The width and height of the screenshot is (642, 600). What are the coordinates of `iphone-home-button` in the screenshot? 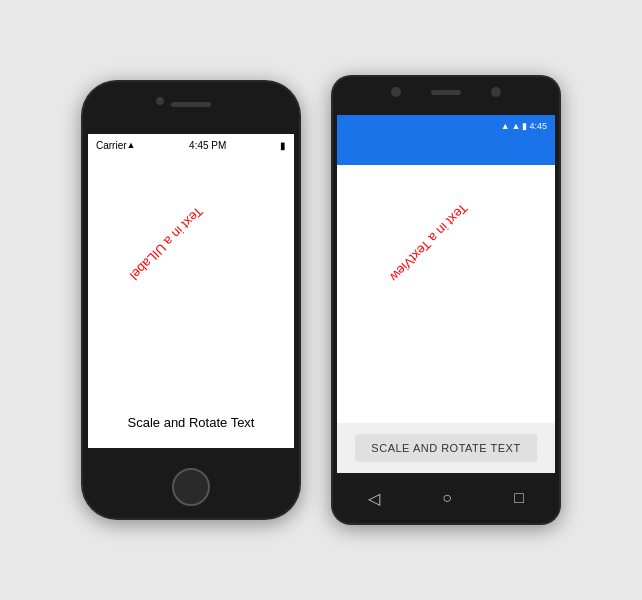 It's located at (191, 487).